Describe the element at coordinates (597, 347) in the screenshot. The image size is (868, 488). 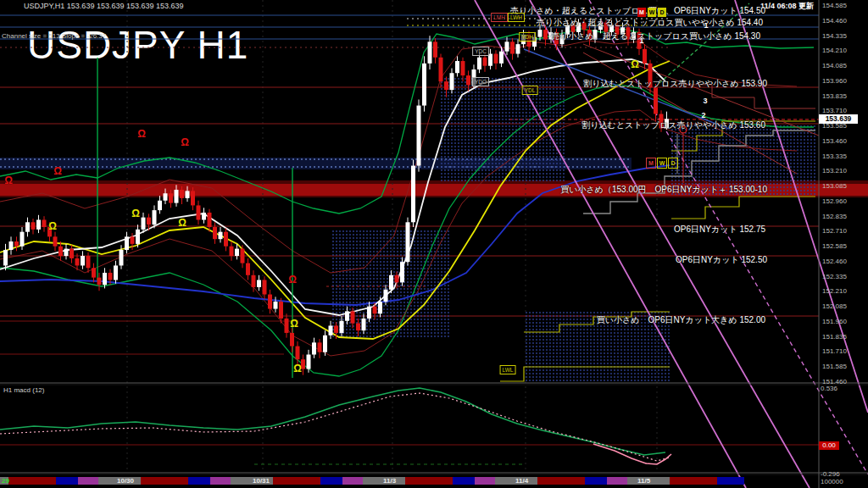
I see `kumo-dots` at that location.